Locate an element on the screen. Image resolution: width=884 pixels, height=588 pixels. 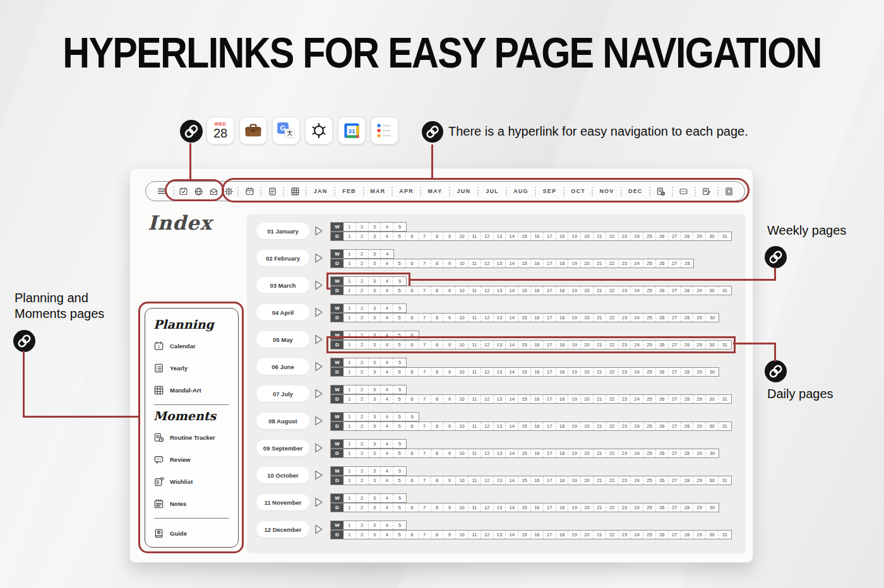
day-cell: 10 is located at coordinates (462, 264).